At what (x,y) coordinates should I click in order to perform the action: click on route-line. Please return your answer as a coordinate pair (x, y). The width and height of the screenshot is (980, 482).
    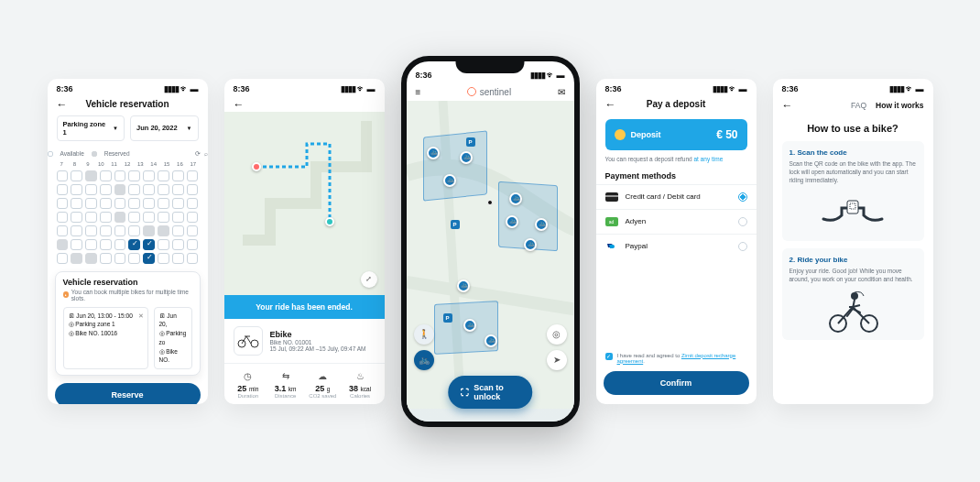
    Looking at the image, I should click on (304, 185).